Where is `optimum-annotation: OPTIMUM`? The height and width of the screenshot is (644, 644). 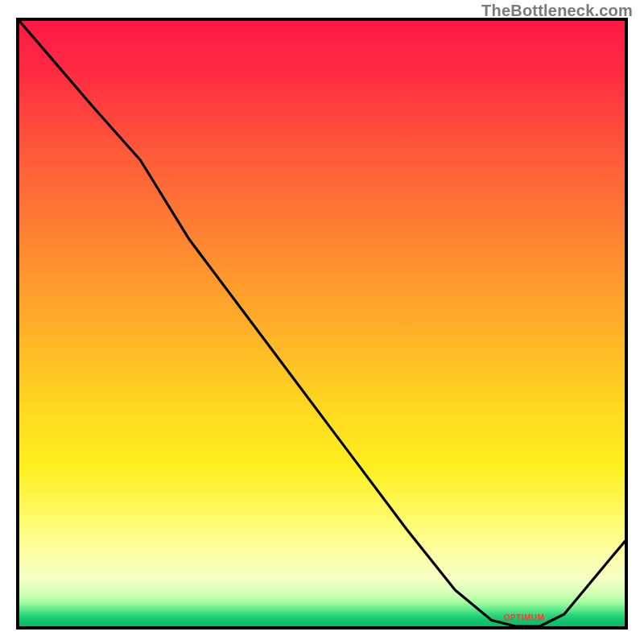 optimum-annotation: OPTIMUM is located at coordinates (525, 618).